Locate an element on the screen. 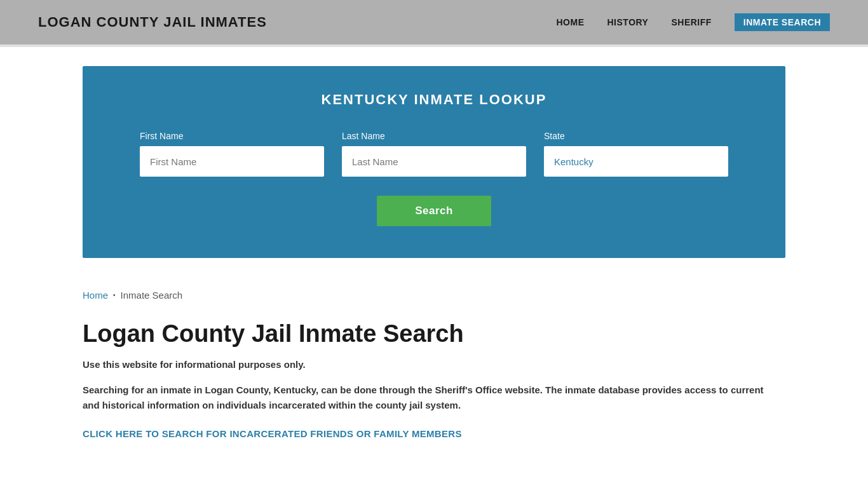 The image size is (868, 488). main-nav: HOME HISTORY SHERIFF INMATE SEARCH is located at coordinates (694, 22).